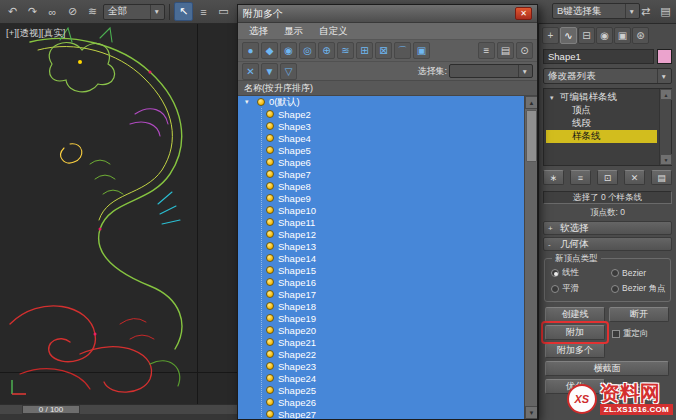  I want to click on radio-smooth: 平滑, so click(581, 289).